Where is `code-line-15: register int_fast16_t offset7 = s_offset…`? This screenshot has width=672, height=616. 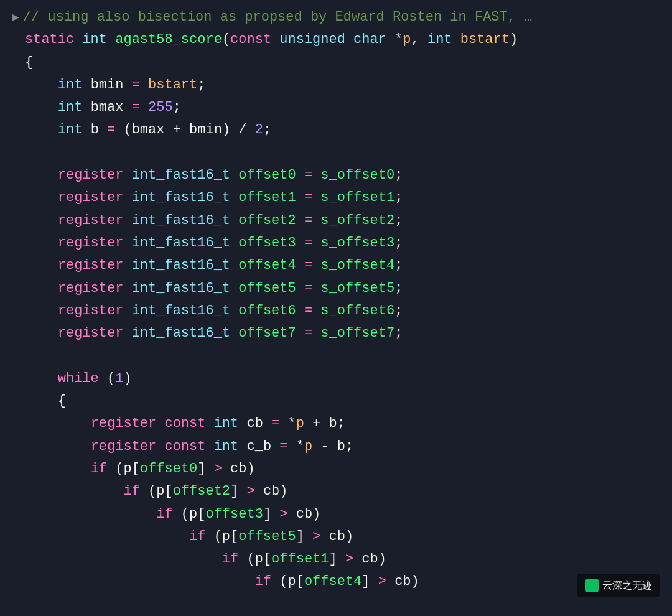
code-line-15: register int_fast16_t offset7 = s_offset… is located at coordinates (336, 334).